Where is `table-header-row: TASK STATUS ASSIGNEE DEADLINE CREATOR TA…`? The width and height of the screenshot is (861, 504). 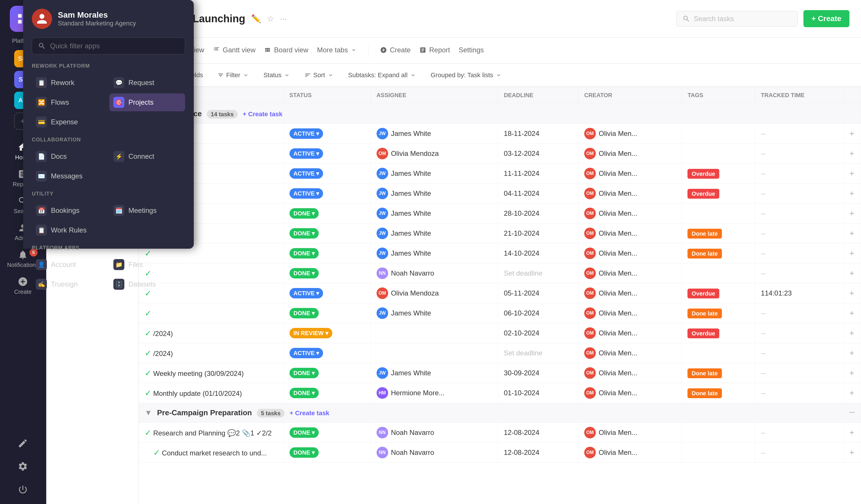 table-header-row: TASK STATUS ASSIGNEE DEADLINE CREATOR TA… is located at coordinates (500, 96).